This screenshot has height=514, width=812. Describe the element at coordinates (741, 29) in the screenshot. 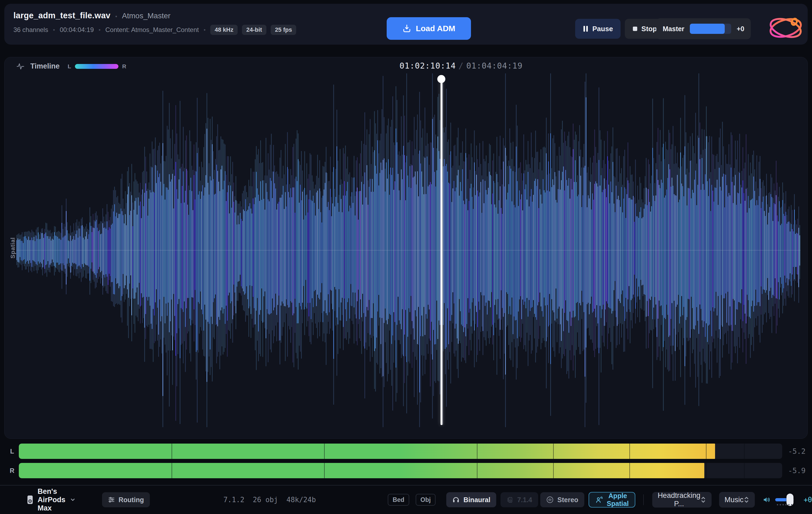

I see `master-gain-value: +0` at that location.